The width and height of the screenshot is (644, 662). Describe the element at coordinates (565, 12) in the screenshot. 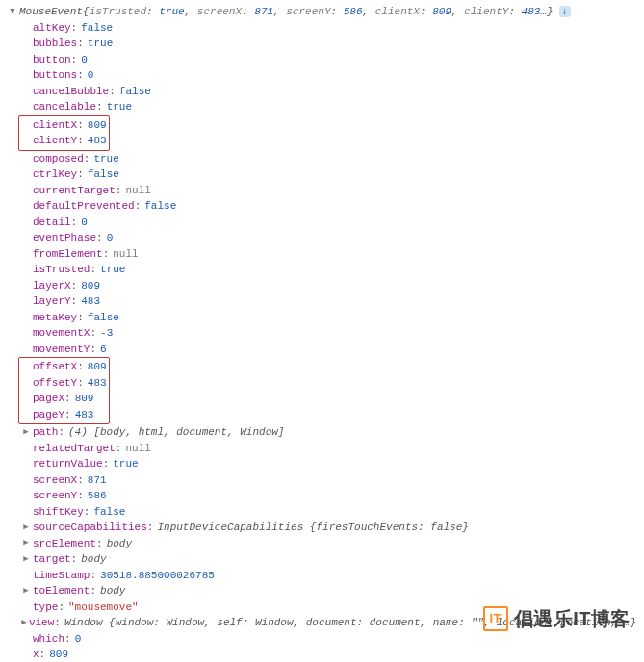

I see `info-icon: i` at that location.